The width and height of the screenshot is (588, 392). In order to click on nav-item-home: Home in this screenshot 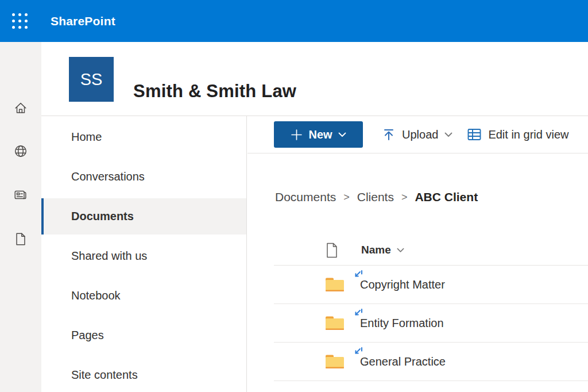, I will do `click(144, 137)`.